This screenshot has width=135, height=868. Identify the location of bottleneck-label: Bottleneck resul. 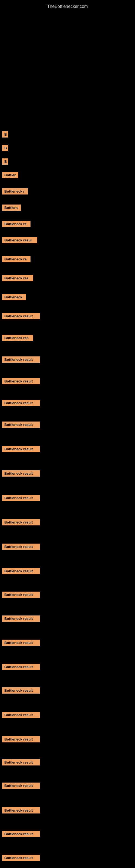
(19, 240).